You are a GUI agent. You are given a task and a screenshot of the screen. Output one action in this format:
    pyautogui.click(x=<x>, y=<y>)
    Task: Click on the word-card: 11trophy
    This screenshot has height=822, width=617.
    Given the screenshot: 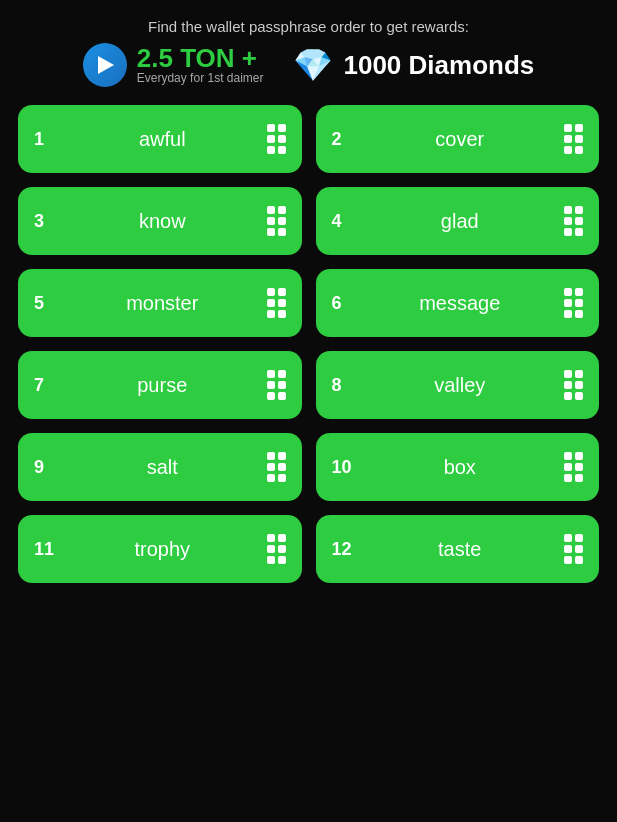 What is the action you would take?
    pyautogui.click(x=160, y=549)
    